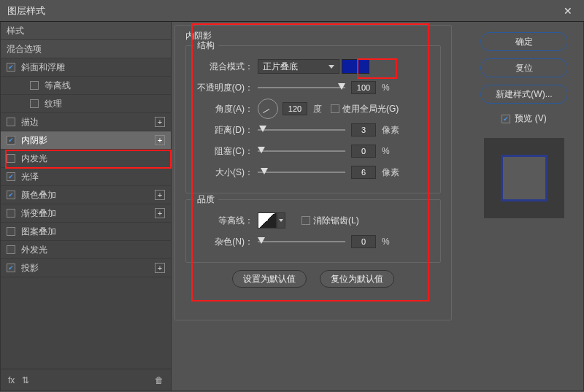 The image size is (584, 392). Describe the element at coordinates (86, 31) in the screenshot. I see `styles-header: 样式` at that location.